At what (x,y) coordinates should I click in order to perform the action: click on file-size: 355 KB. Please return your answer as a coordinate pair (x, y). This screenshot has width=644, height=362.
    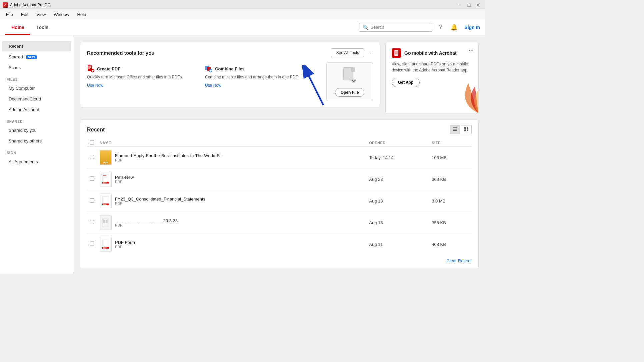
    Looking at the image, I should click on (450, 223).